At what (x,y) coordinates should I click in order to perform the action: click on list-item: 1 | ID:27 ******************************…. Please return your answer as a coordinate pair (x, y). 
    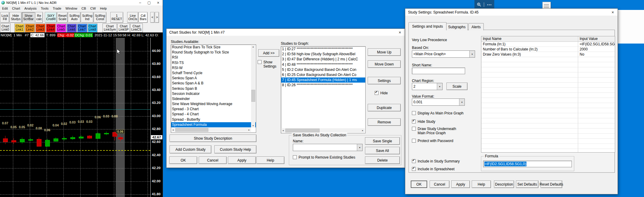
    Looking at the image, I should click on (323, 49).